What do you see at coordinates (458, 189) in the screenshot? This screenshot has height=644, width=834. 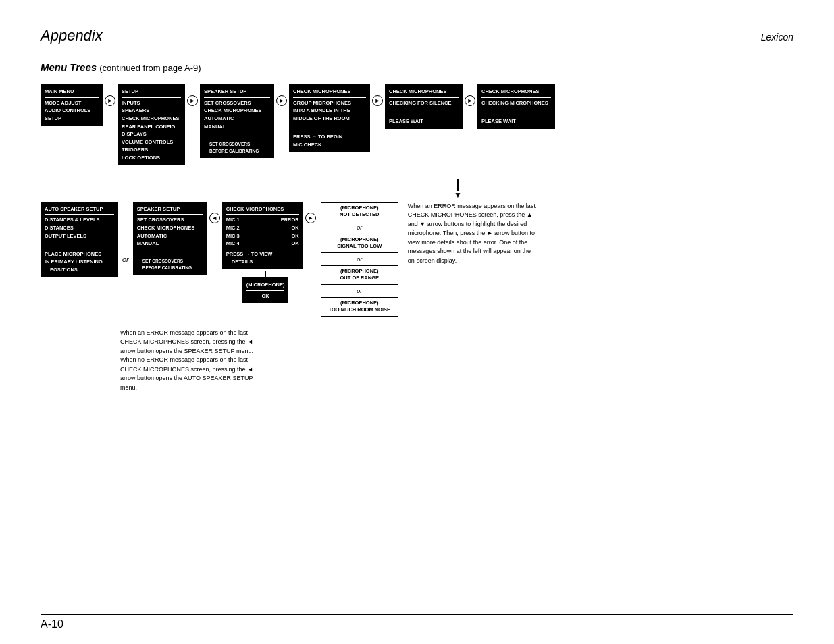 I see `v-connector: ▼` at bounding box center [458, 189].